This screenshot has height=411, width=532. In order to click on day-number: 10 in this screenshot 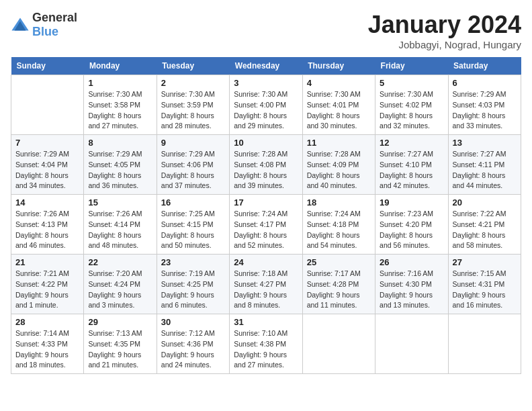, I will do `click(266, 142)`.